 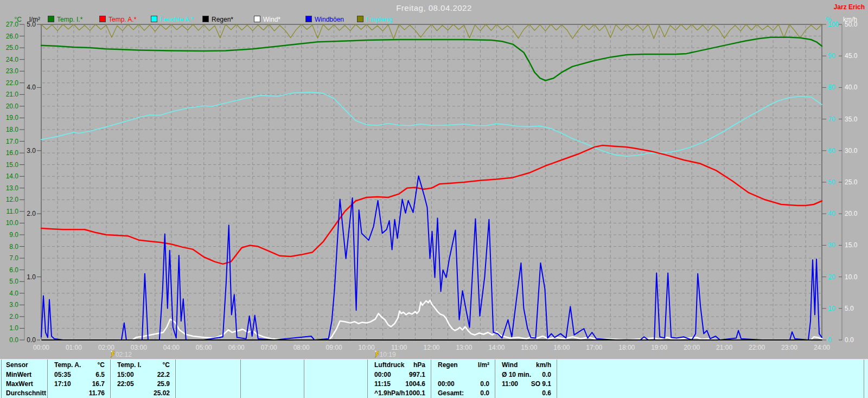 I want to click on stats-column: Regenl/m²00:000.0Gesamt:0.0, so click(x=463, y=378).